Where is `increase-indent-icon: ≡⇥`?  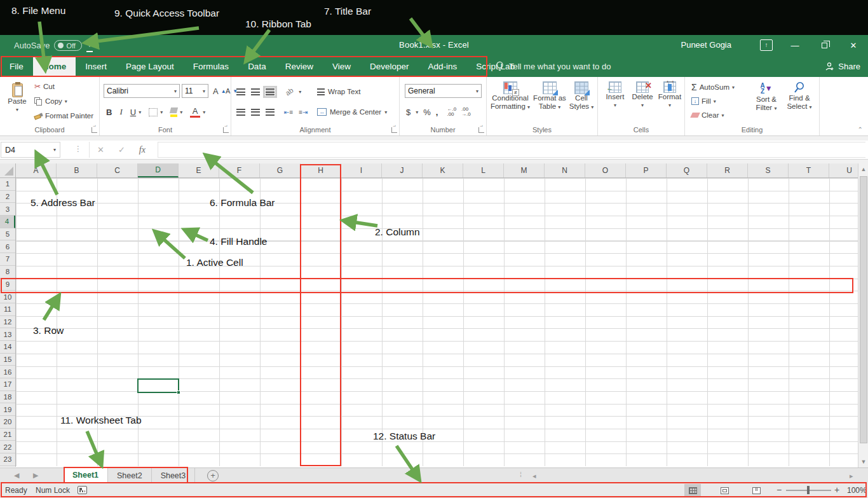
increase-indent-icon: ≡⇥ is located at coordinates (303, 112).